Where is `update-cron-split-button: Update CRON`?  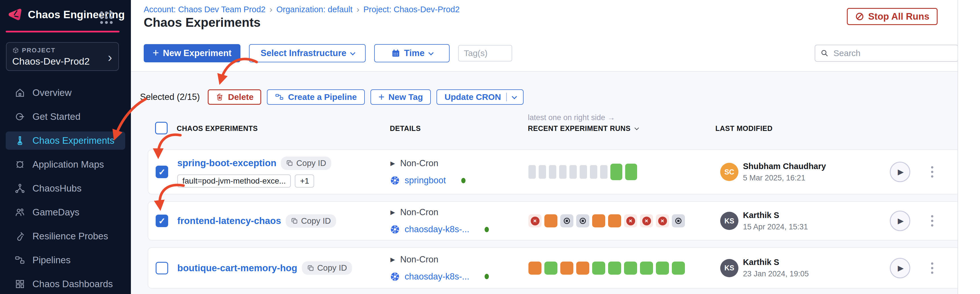 update-cron-split-button: Update CRON is located at coordinates (480, 97).